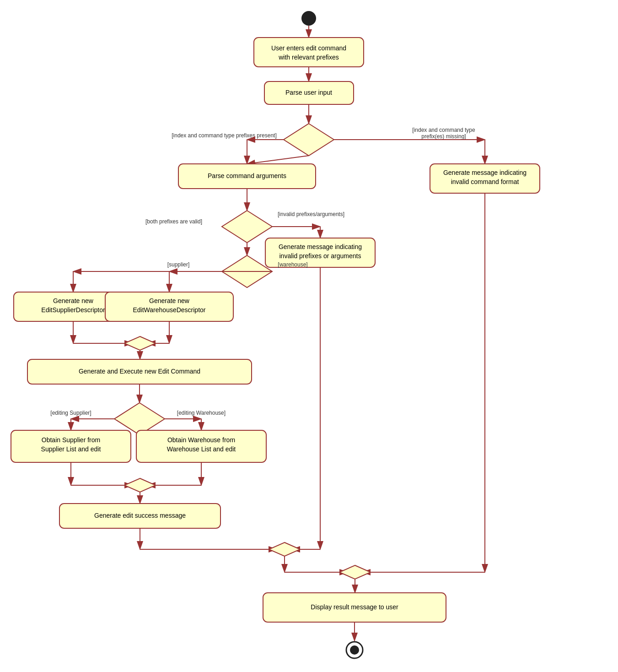 Image resolution: width=618 pixels, height=672 pixels. Describe the element at coordinates (169, 301) in the screenshot. I see `gen-warehouse-desc-text: Generate new` at that location.